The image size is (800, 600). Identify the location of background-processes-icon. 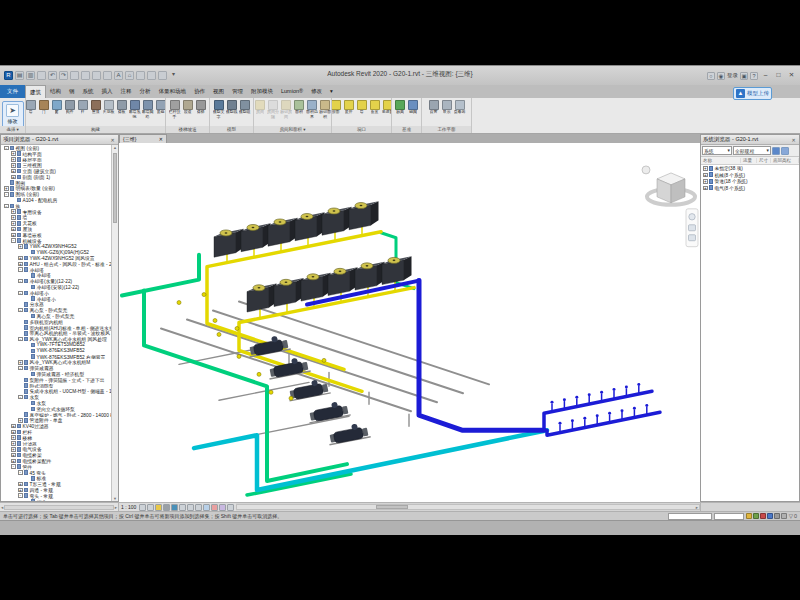
(784, 516).